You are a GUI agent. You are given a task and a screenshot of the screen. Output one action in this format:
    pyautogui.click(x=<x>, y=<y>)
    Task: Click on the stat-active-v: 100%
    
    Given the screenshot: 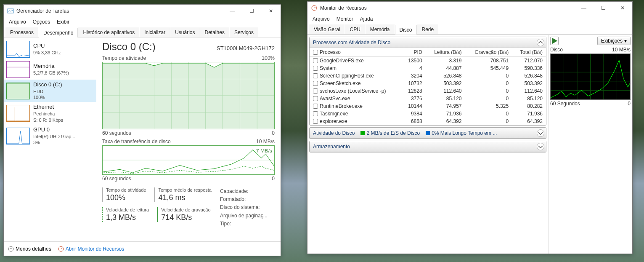 What is the action you would take?
    pyautogui.click(x=126, y=198)
    